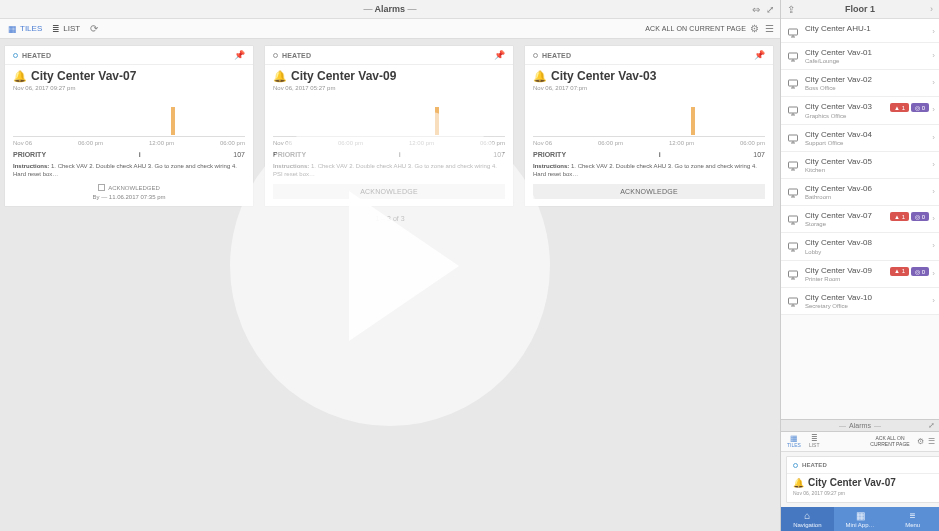  Describe the element at coordinates (860, 138) in the screenshot. I see `device-row: City Center Vav-04Support Office›` at that location.